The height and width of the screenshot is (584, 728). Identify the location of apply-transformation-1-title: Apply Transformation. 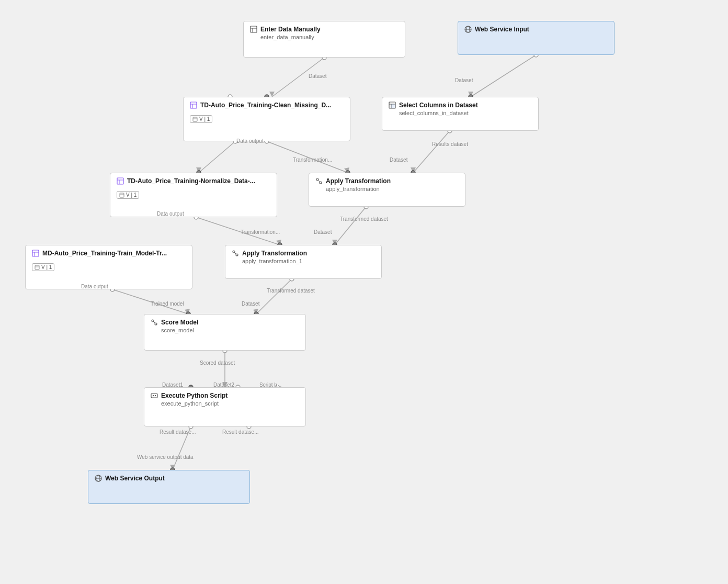
(358, 181).